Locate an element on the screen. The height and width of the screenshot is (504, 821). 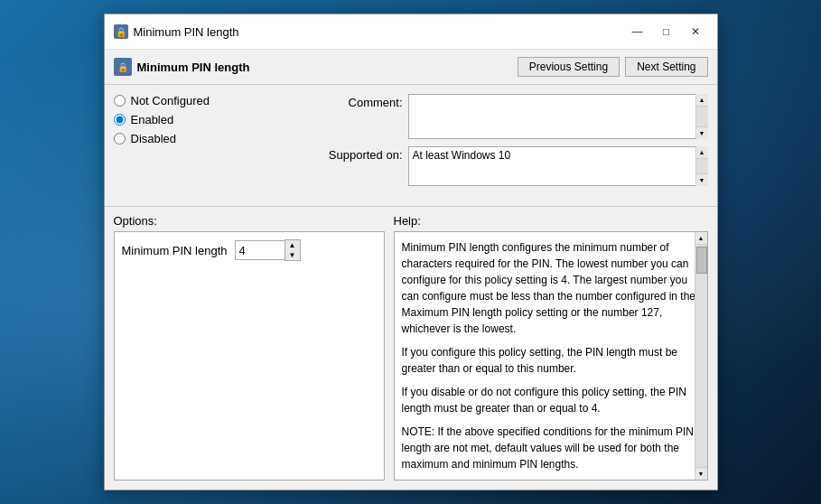
next-setting-button: Next Setting is located at coordinates (667, 67).